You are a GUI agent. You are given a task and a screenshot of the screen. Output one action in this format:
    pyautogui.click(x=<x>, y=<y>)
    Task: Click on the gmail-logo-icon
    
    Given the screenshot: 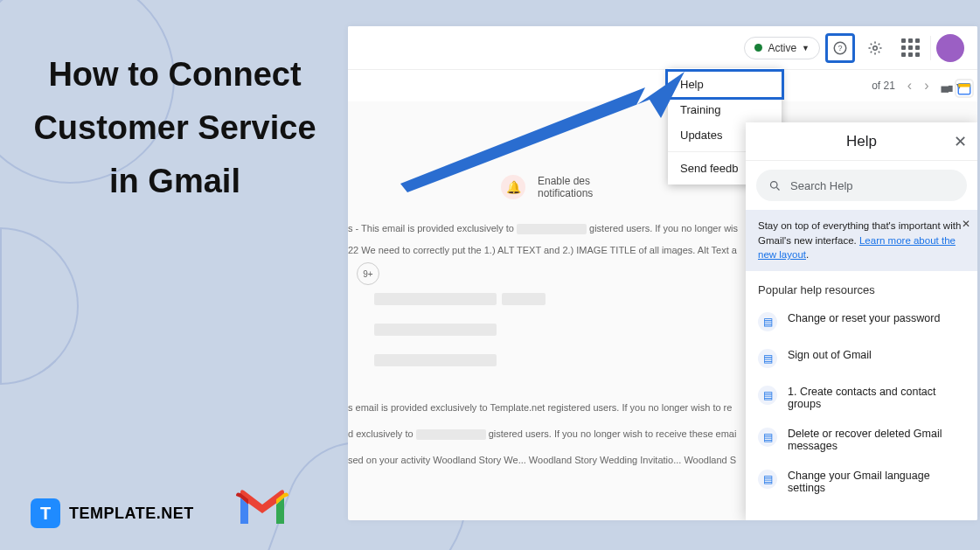 What is the action you would take?
    pyautogui.click(x=262, y=509)
    